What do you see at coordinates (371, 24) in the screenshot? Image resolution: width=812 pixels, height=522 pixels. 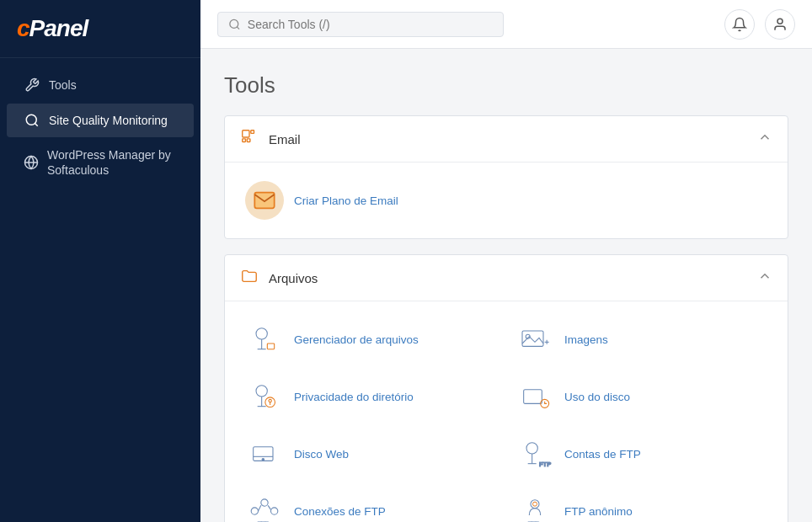 I see `search-input` at bounding box center [371, 24].